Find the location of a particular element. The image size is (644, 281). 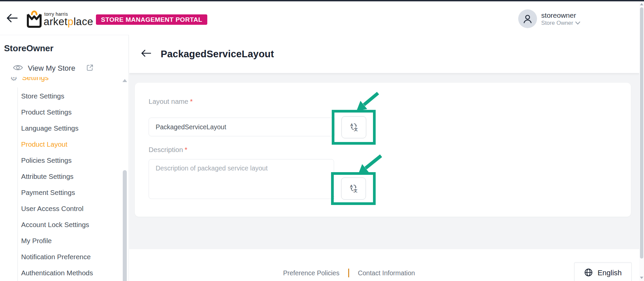

scrollbar-down-arrow is located at coordinates (642, 278).